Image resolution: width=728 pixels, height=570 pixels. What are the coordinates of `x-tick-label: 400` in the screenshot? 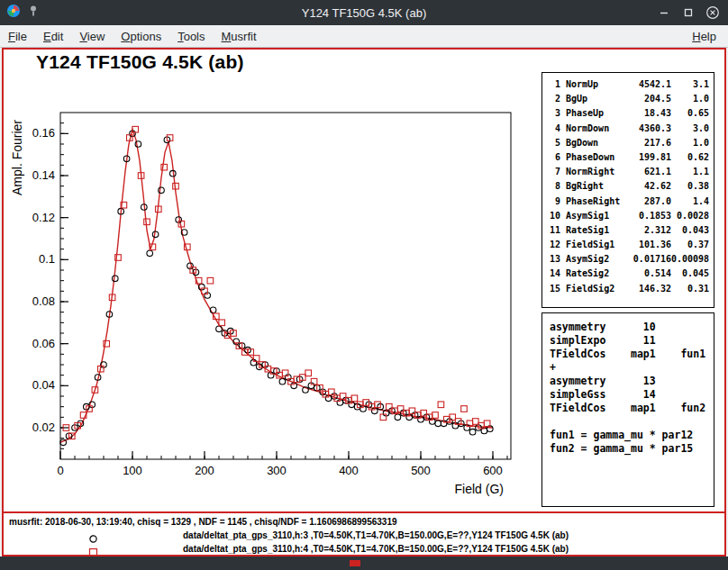 It's located at (349, 470).